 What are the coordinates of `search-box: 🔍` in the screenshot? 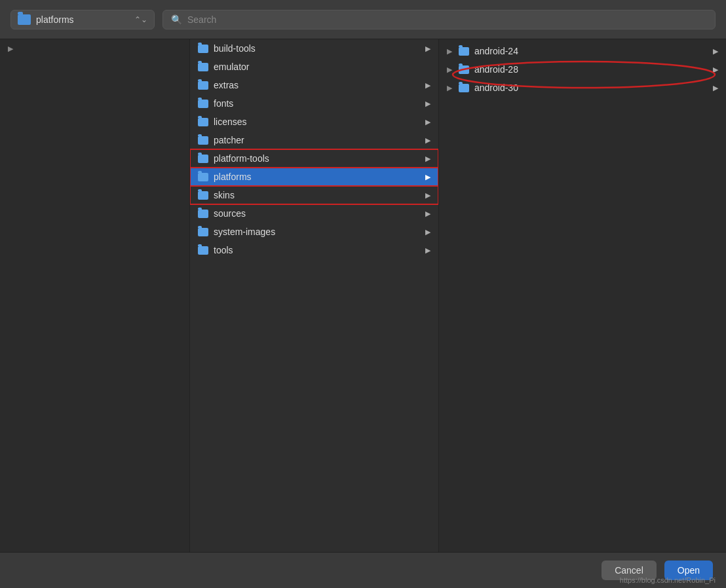 It's located at (439, 20).